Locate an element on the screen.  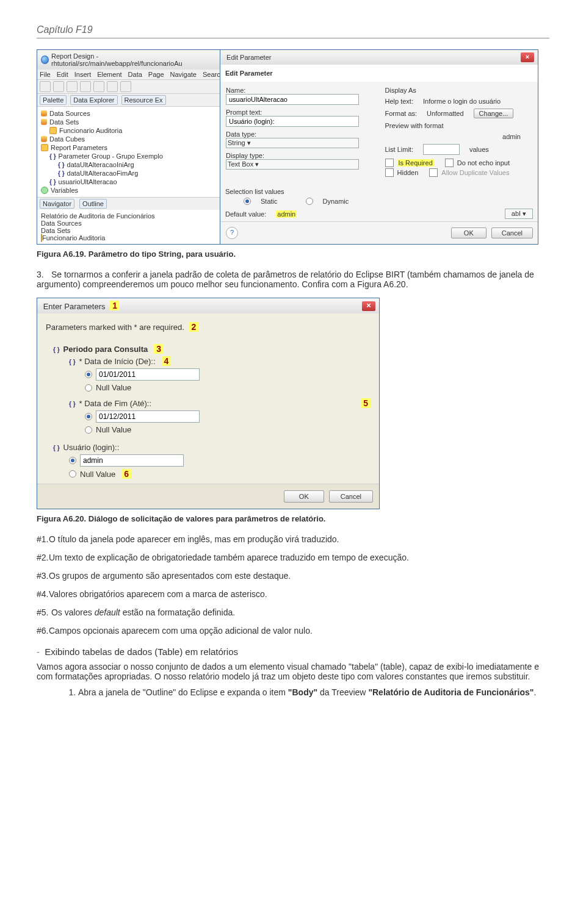
usuario-label: Usuário (login):: is located at coordinates (92, 448).